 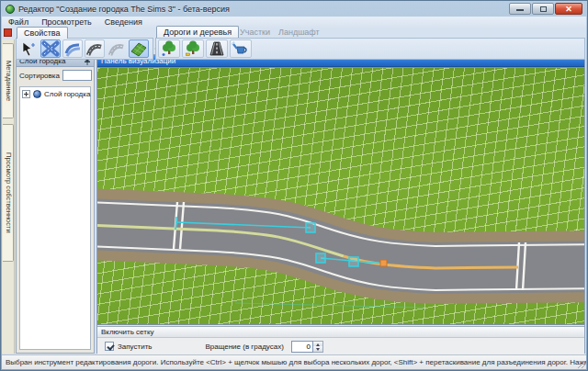 What do you see at coordinates (95, 49) in the screenshot?
I see `road-arc-icon` at bounding box center [95, 49].